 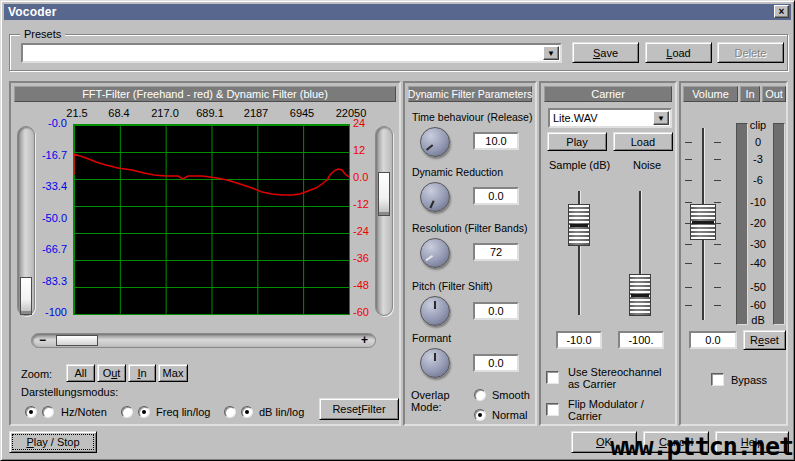 I want to click on sample-slider-thumb, so click(x=579, y=225).